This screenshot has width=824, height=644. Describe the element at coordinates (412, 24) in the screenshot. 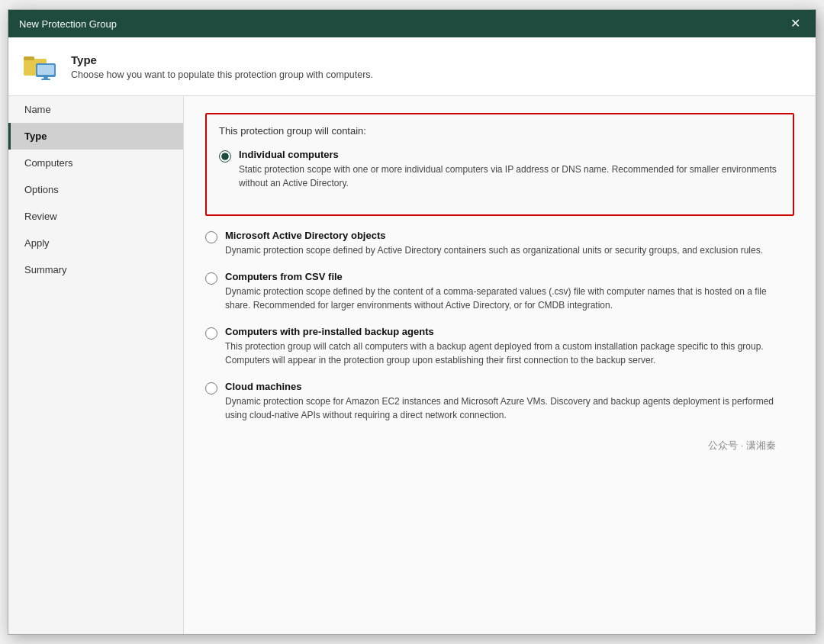

I see `dialog-titlebar: New Protection Group ✕` at that location.